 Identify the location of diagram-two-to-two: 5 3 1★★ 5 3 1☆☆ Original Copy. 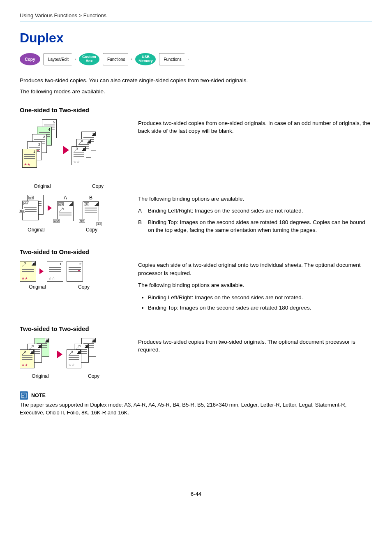
(73, 358).